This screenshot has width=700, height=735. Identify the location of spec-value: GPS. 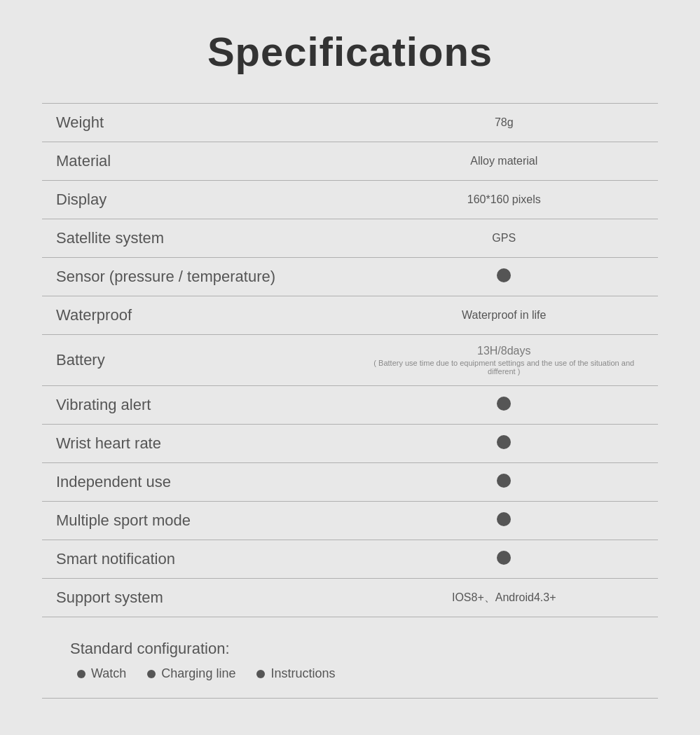
(505, 238).